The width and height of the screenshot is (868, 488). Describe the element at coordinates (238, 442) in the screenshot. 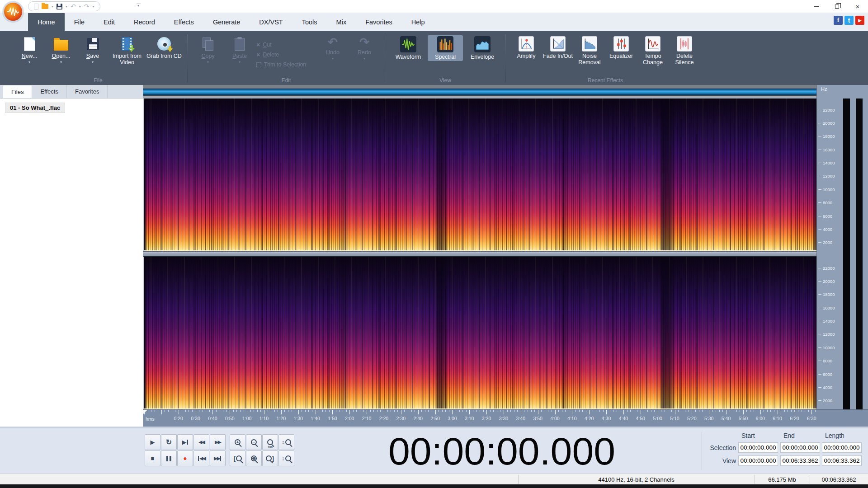

I see `zoom-in-button: +` at that location.